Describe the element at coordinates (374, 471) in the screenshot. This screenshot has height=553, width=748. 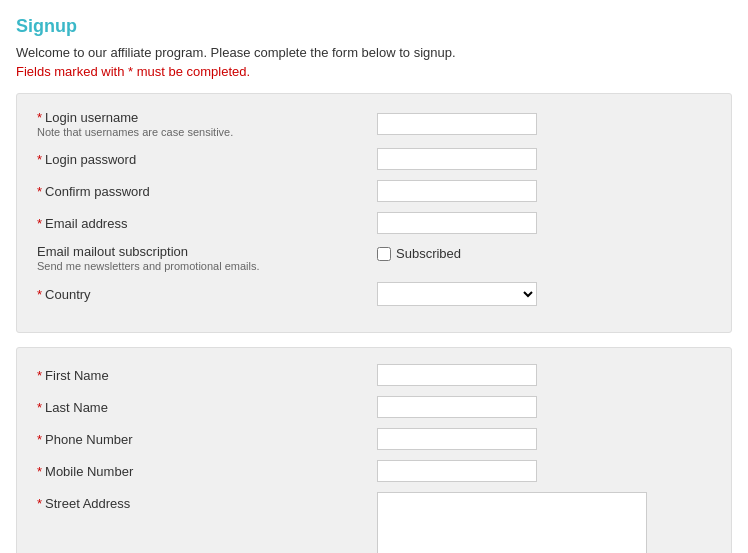
I see `row-mobile-number: *Mobile Number` at that location.